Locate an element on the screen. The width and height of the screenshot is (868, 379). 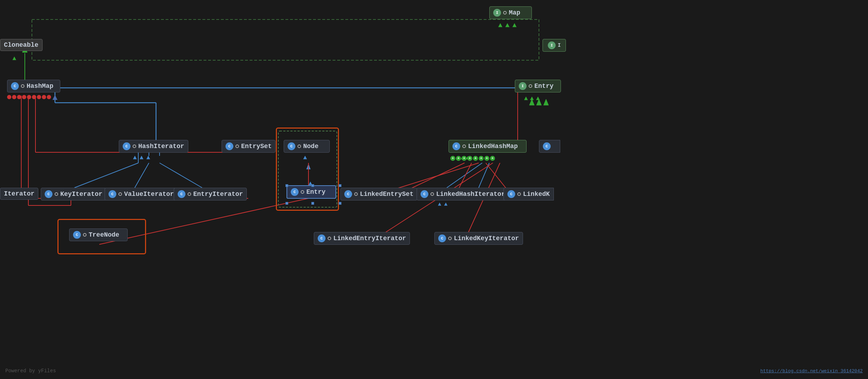
linkedhashiterator-arrows: ▲ ▲ is located at coordinates (443, 204).